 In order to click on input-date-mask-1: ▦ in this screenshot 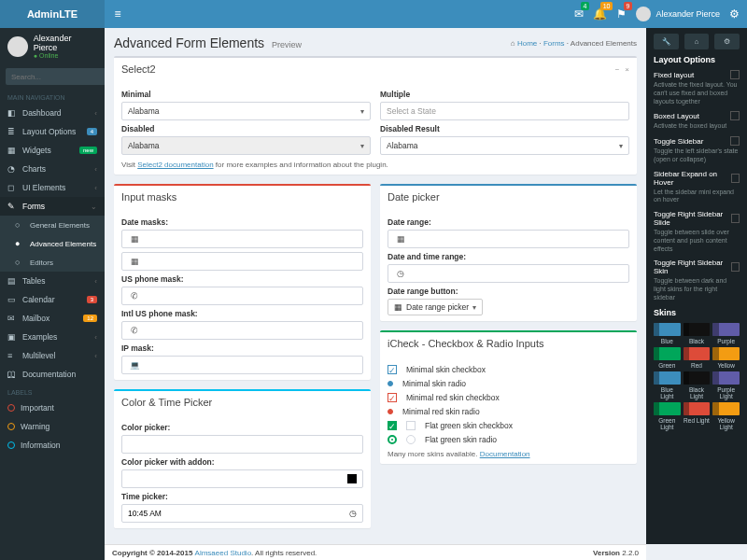, I will do `click(243, 239)`.